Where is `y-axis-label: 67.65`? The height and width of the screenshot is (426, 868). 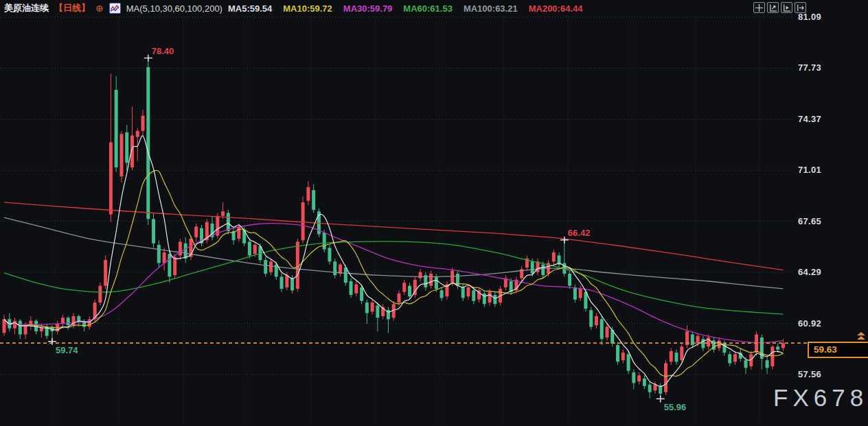
y-axis-label: 67.65 is located at coordinates (810, 221).